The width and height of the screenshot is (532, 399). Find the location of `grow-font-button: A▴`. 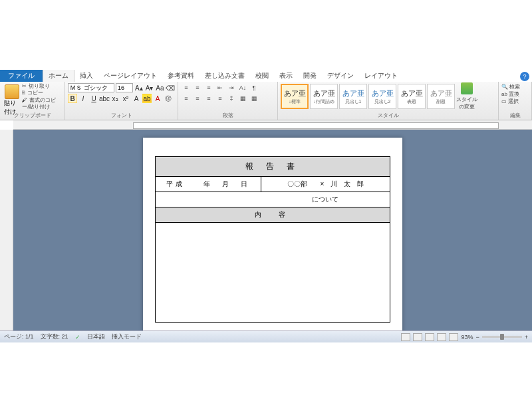

grow-font-button: A▴ is located at coordinates (139, 88).